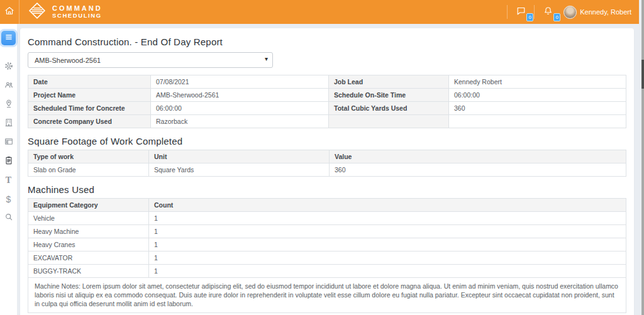  I want to click on cell-unit: Square Yards, so click(239, 170).